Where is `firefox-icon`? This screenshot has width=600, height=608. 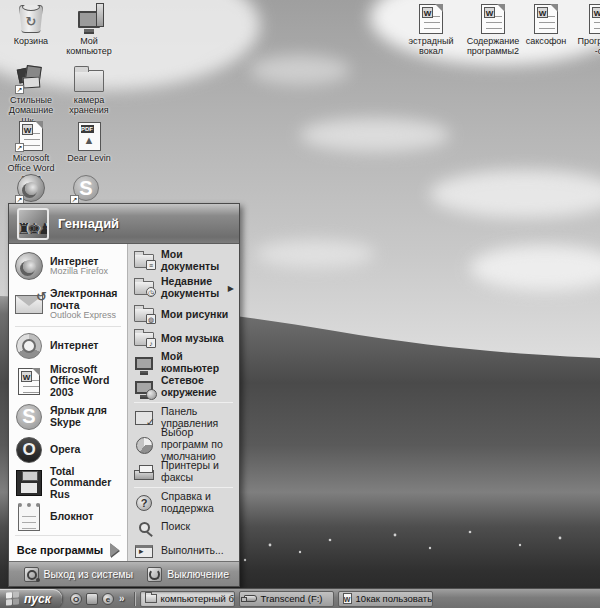
firefox-icon is located at coordinates (29, 266).